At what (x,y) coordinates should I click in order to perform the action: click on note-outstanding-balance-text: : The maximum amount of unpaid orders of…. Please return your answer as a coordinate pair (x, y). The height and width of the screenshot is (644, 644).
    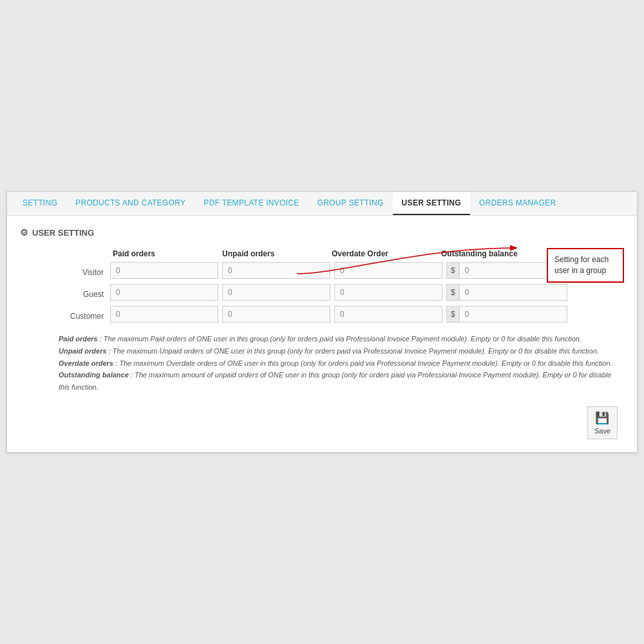
    Looking at the image, I should click on (335, 381).